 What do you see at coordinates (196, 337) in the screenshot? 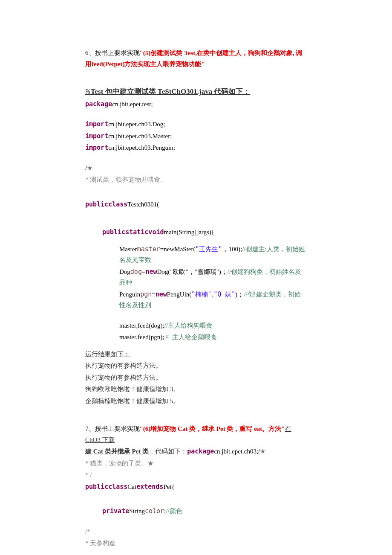
I see `code-line-feed-pgn: master.feed(pgn);〃 主人给企鹅喂食` at bounding box center [196, 337].